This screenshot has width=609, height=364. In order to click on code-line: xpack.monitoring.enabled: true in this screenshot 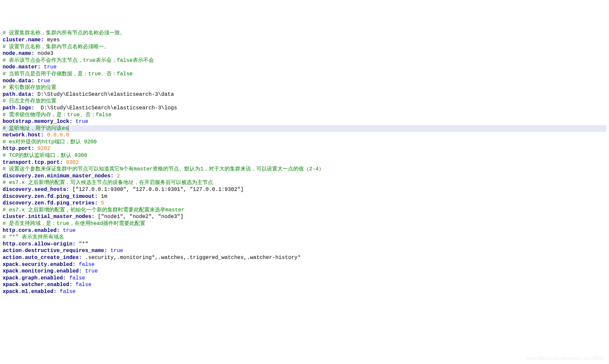, I will do `click(304, 272)`.